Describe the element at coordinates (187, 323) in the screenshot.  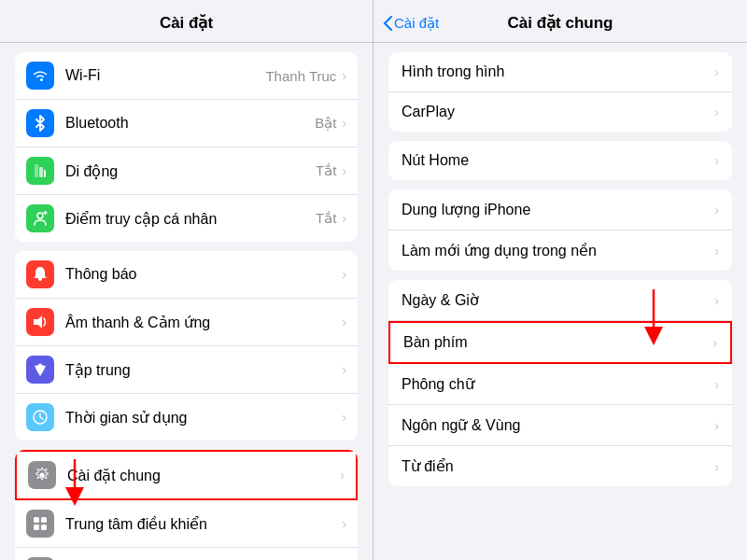
I see `settings-item-sound: Âm thanh & Cảm ứng ›` at that location.